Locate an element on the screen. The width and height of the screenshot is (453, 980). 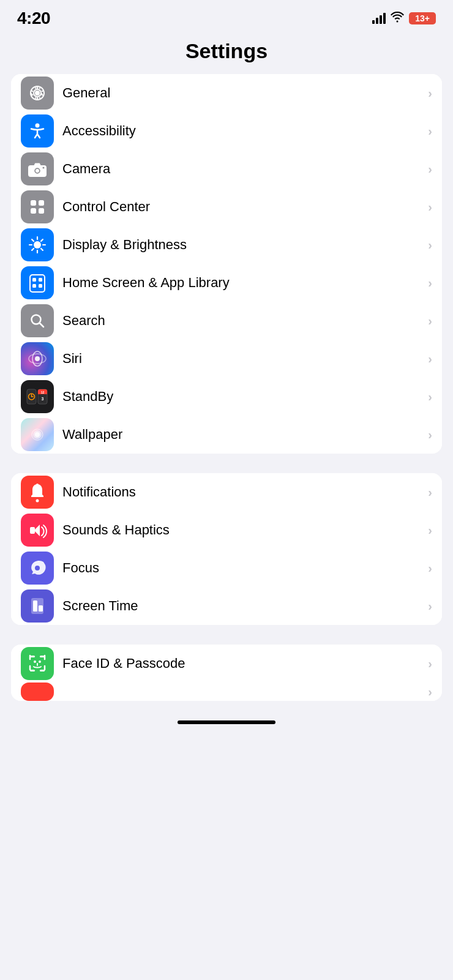
settings-row-home-screen: Home Screen & App Library › is located at coordinates (226, 283).